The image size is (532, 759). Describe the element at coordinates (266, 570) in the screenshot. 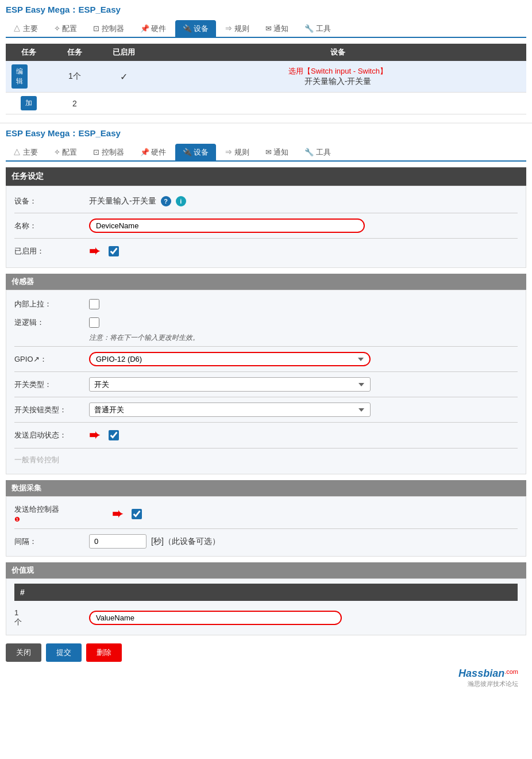

I see `values-header: 价值观` at that location.